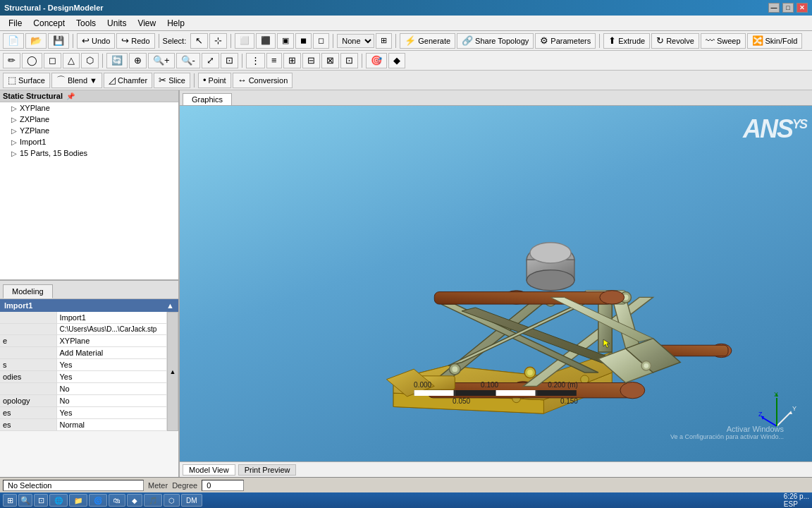 The image size is (812, 508). What do you see at coordinates (274, 61) in the screenshot?
I see `view3d-btn2: ≡` at bounding box center [274, 61].